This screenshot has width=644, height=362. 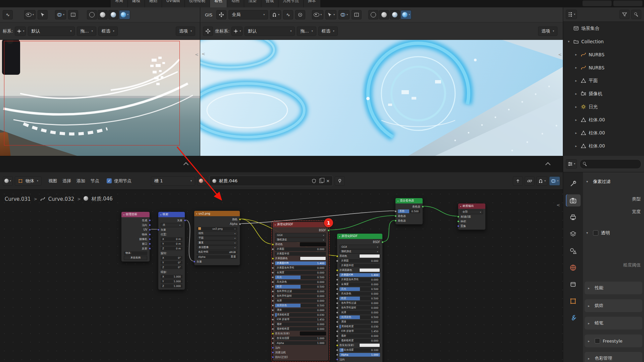 What do you see at coordinates (331, 15) in the screenshot?
I see `select-cursor-icon: ▾` at bounding box center [331, 15].